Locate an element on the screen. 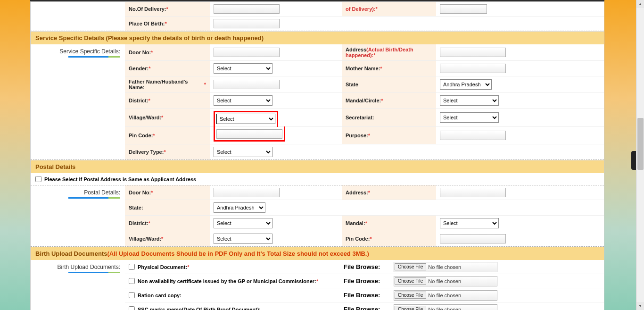 The height and width of the screenshot is (310, 644). svc-father-input is located at coordinates (247, 84).